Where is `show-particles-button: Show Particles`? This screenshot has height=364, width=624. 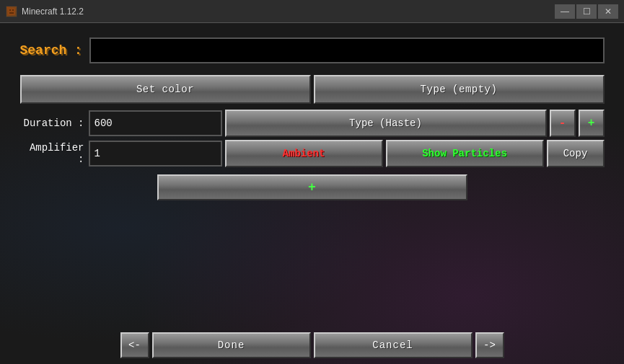 show-particles-button: Show Particles is located at coordinates (465, 154).